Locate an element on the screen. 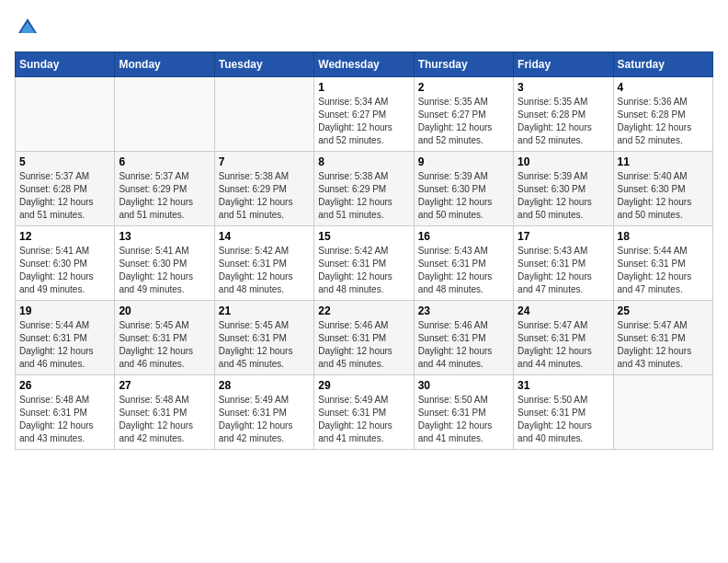 Image resolution: width=728 pixels, height=563 pixels. day-info: Sunrise: 5:37 AMSunset: 6:28 PMDaylight:… is located at coordinates (64, 196).